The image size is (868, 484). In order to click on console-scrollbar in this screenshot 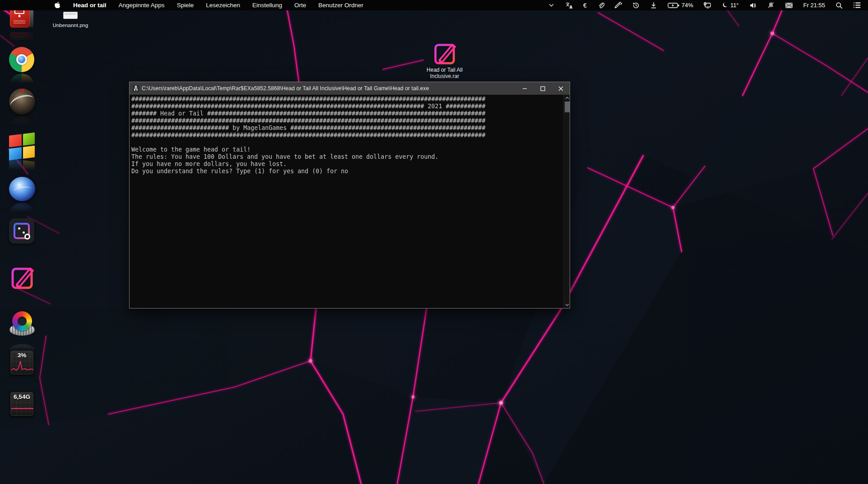, I will do `click(566, 201)`.